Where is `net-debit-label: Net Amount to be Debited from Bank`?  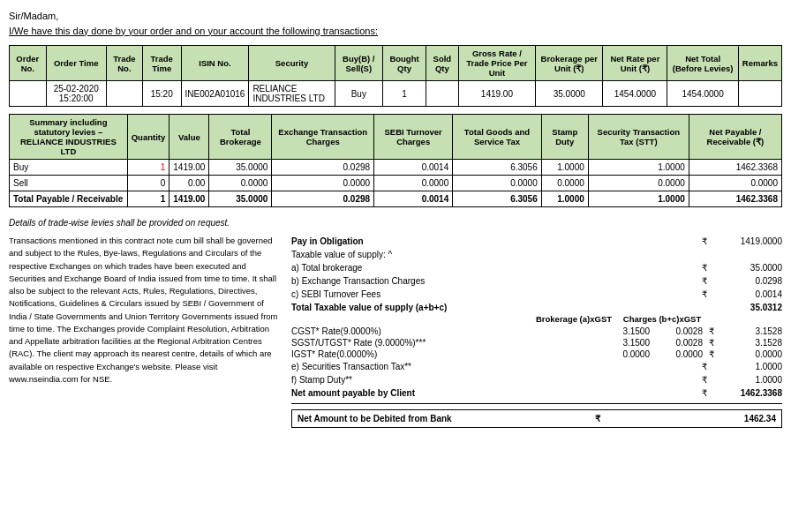 net-debit-label: Net Amount to be Debited from Bank is located at coordinates (374, 418).